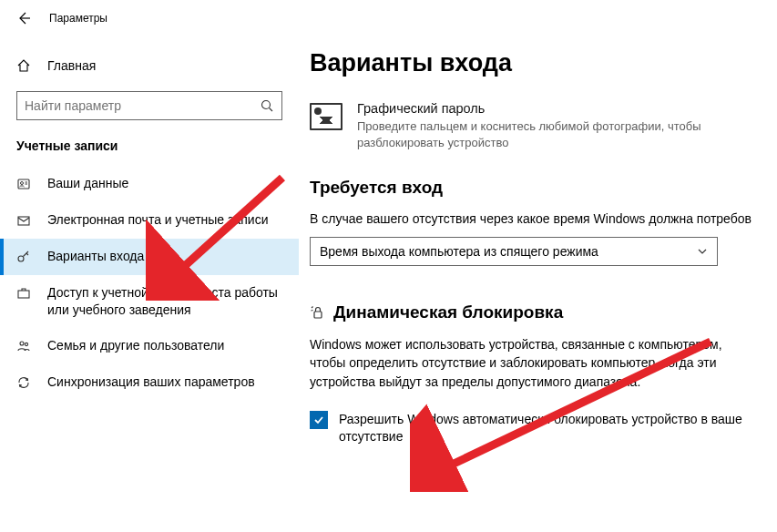  Describe the element at coordinates (24, 66) in the screenshot. I see `home-icon` at that location.